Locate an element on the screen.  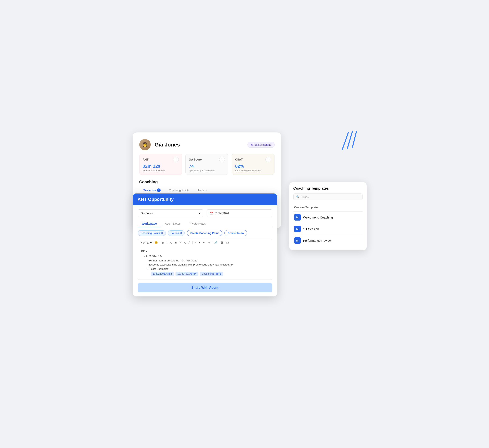
metric-value-csat: 82% is located at coordinates (253, 166).